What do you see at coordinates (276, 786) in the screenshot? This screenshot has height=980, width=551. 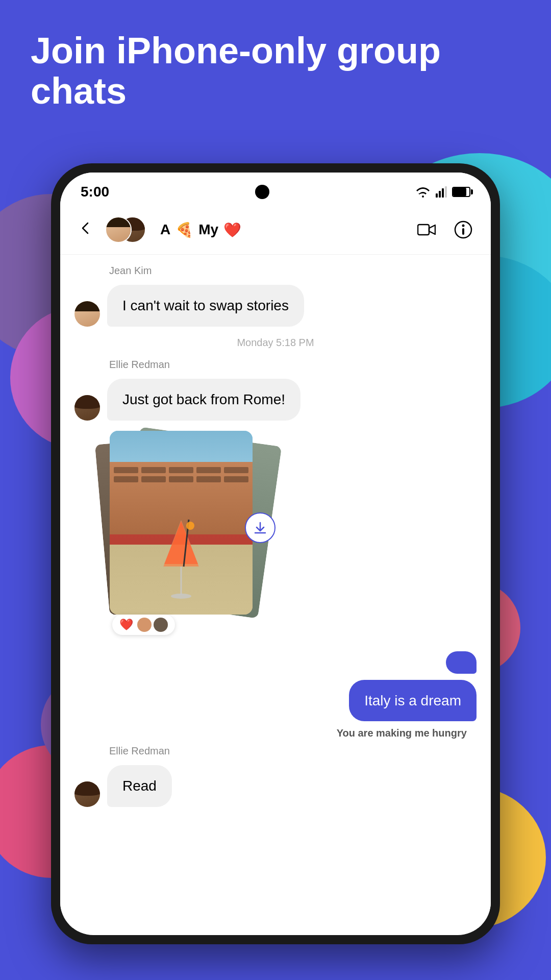 I see `message-row-6: Read` at bounding box center [276, 786].